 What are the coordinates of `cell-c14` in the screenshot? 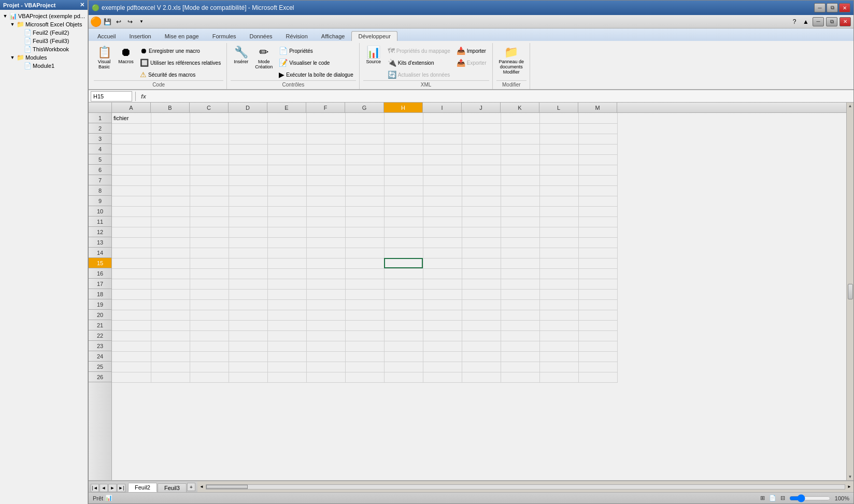 It's located at (209, 253).